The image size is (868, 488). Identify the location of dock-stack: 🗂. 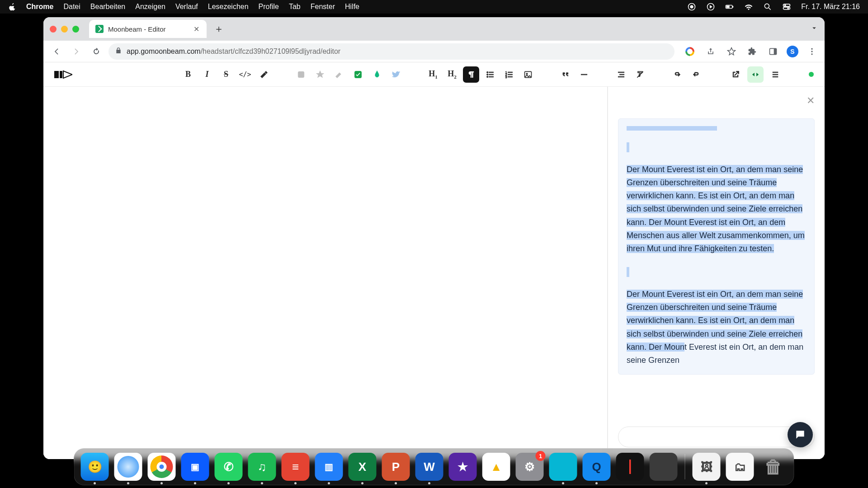
(740, 467).